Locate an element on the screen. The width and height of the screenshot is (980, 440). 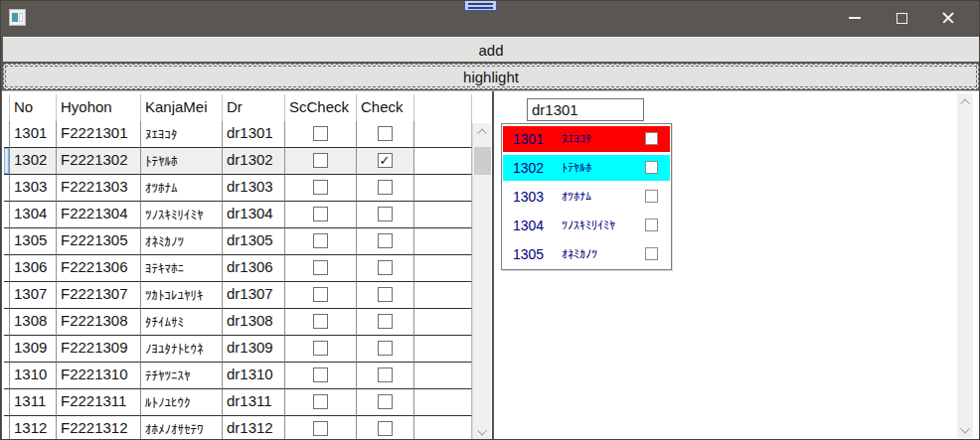
mini-window-titlebar is located at coordinates (481, 6).